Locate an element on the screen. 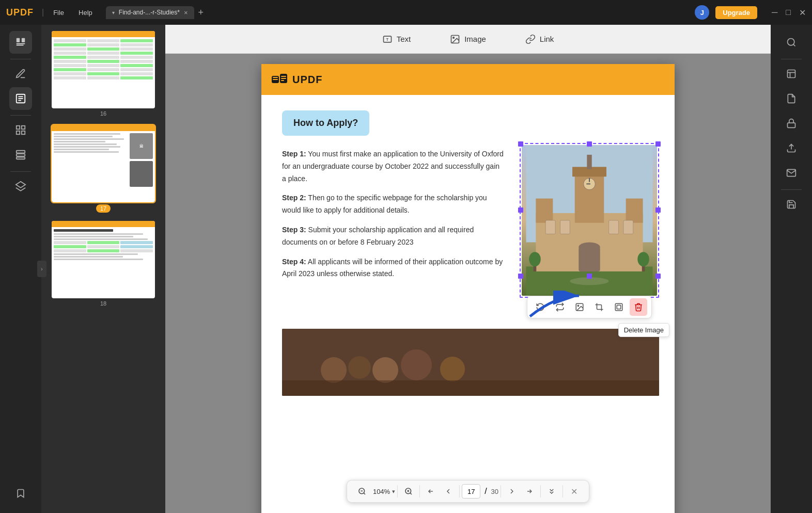 This screenshot has width=812, height=513. handle-bottom-left is located at coordinates (521, 276).